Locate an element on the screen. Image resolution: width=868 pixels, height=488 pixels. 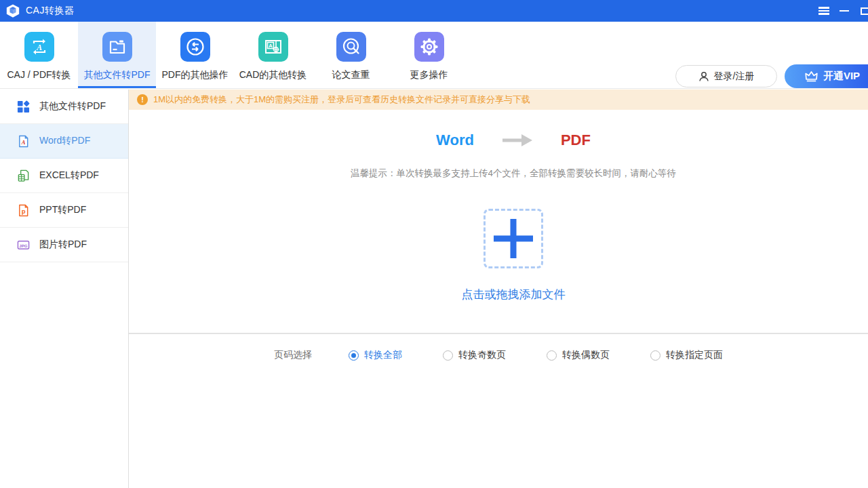
menu-icon is located at coordinates (824, 11).